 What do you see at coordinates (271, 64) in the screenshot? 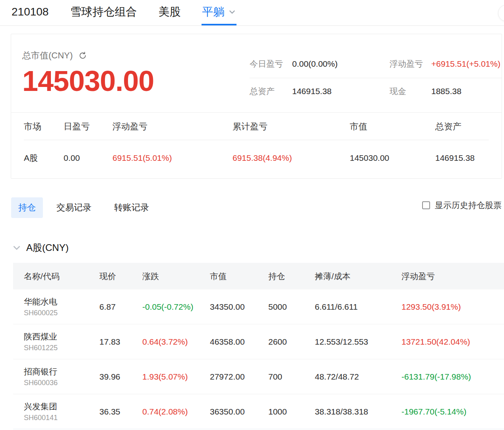
I see `today-pnl-label: 今日盈亏` at bounding box center [271, 64].